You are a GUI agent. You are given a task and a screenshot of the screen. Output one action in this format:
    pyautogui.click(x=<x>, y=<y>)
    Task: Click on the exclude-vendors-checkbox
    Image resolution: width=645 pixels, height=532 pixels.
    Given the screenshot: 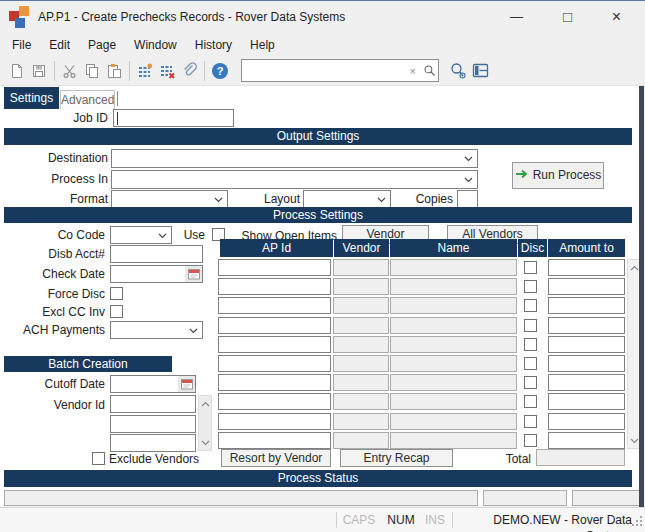 What is the action you would take?
    pyautogui.click(x=98, y=458)
    